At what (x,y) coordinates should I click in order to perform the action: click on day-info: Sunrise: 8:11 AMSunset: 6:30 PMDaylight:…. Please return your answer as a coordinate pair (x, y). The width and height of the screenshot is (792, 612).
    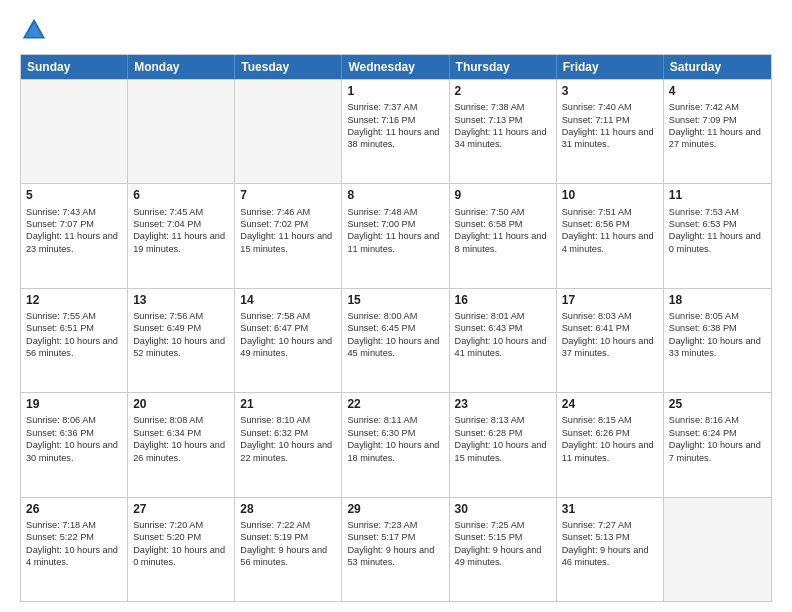
    Looking at the image, I should click on (395, 439).